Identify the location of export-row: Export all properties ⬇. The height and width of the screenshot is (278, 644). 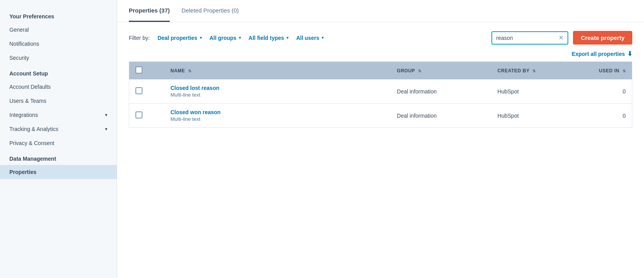
(381, 56).